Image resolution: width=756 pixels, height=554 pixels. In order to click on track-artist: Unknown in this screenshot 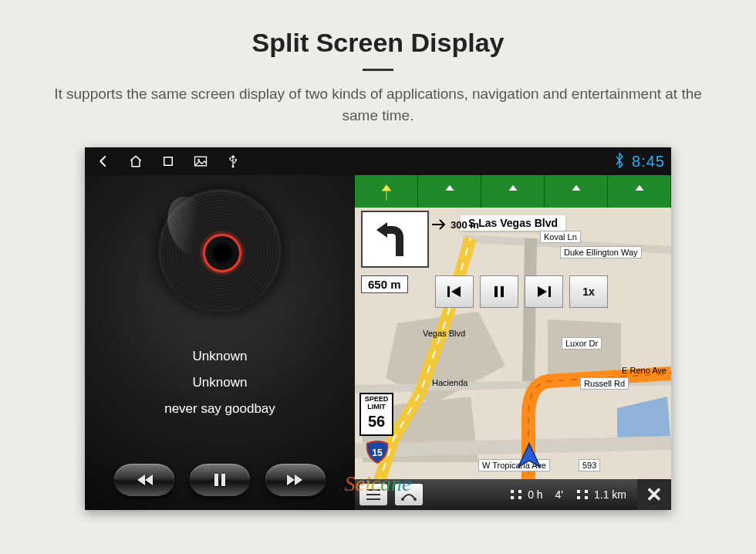, I will do `click(220, 383)`.